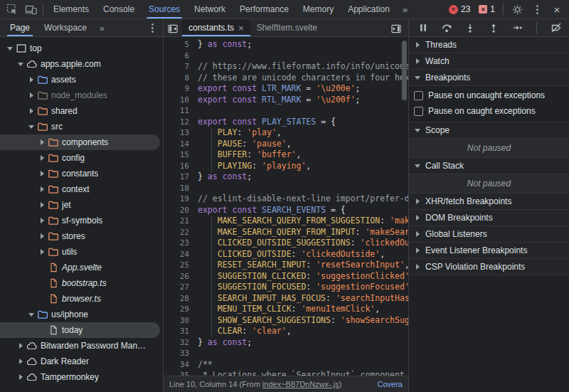 The image size is (569, 392). Describe the element at coordinates (489, 111) in the screenshot. I see `checkbox-pause-on-caught-exceptions: Pause on caught exceptions` at that location.